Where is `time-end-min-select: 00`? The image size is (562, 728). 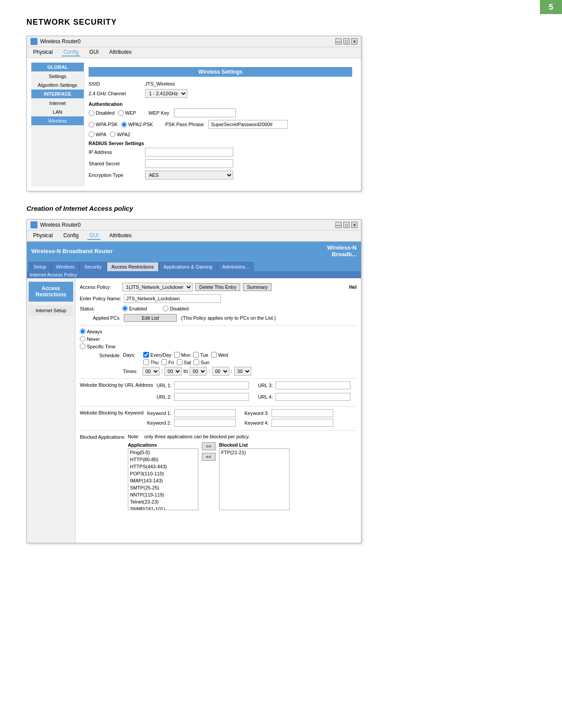
time-end-min-select: 00 is located at coordinates (220, 371).